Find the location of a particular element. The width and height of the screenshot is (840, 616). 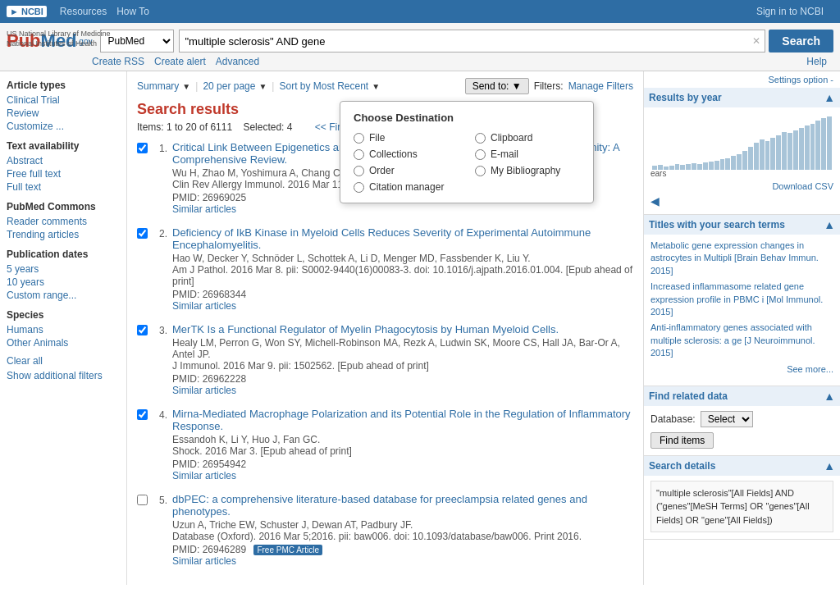

scroll-up-icon: ▲ is located at coordinates (829, 98).